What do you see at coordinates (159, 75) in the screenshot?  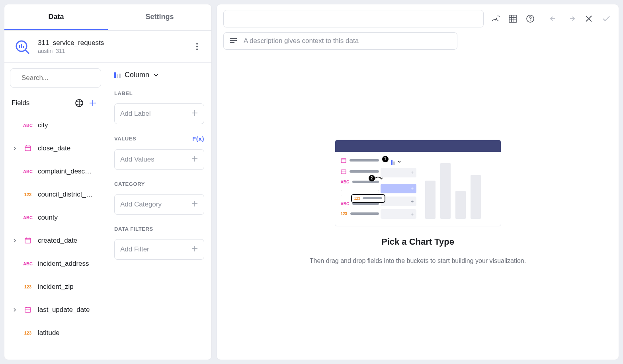 I see `chart-type-selector: Column` at bounding box center [159, 75].